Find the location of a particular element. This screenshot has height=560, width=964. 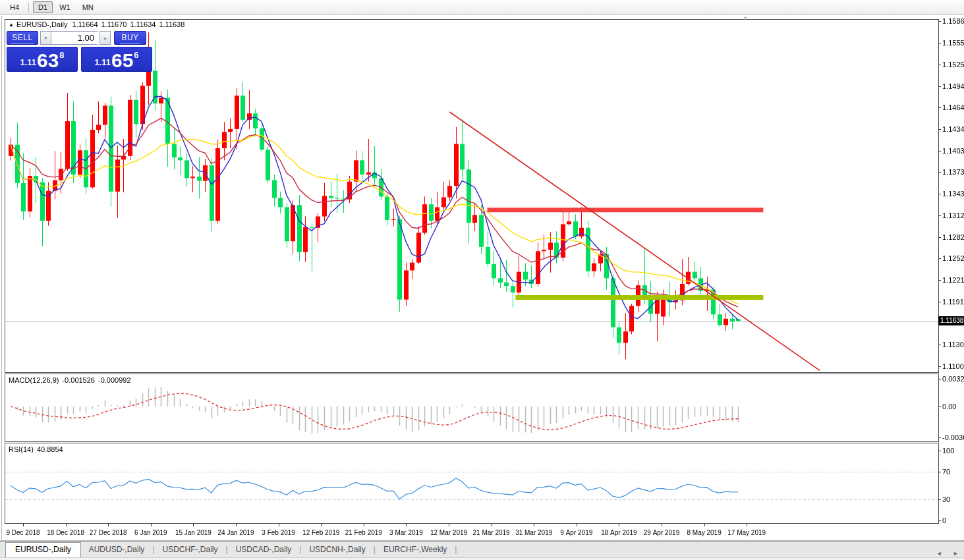

chart-header: ▲EURUSD-,Daily1.116641.116701.116341.116… is located at coordinates (98, 24).